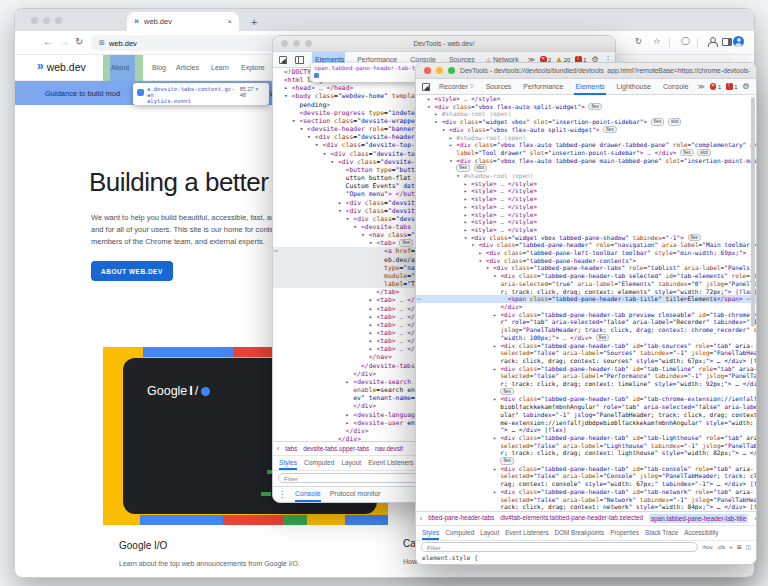 Image resolution: width=768 pixels, height=586 pixels. I want to click on dom-tree-line: rack: click, drag; context: network" sty…, so click(586, 507).